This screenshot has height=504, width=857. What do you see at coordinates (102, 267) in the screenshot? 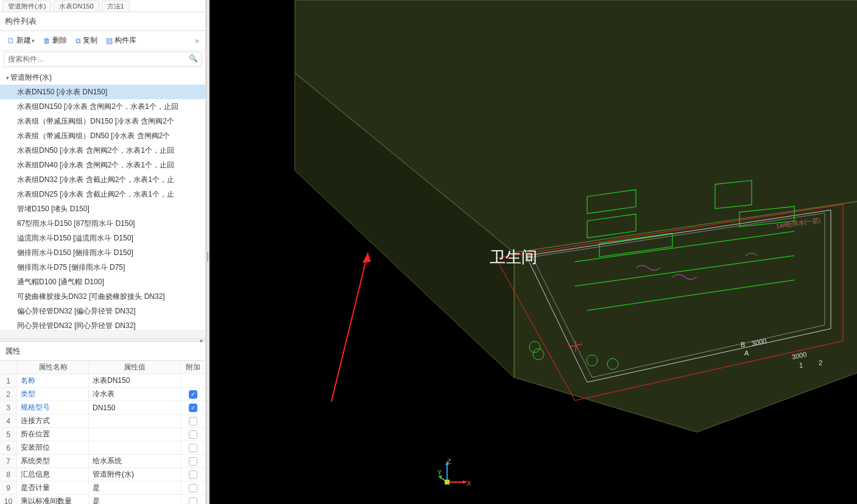
I see `tree-item: 侧排雨水斗D75 [侧排雨水斗 D75]` at bounding box center [102, 267].